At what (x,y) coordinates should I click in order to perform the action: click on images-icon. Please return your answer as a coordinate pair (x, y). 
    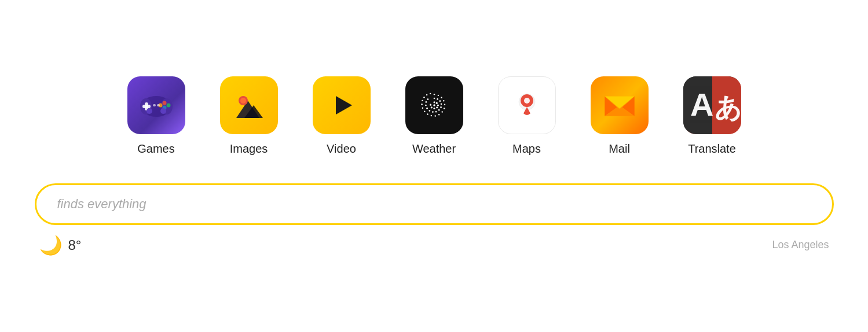
    Looking at the image, I should click on (249, 105).